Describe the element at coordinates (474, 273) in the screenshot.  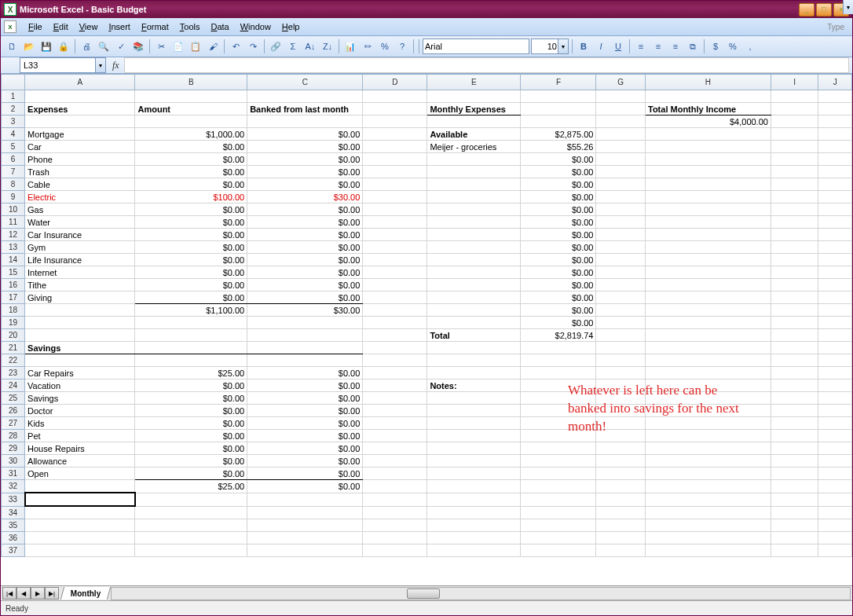
I see `cell-E15` at that location.